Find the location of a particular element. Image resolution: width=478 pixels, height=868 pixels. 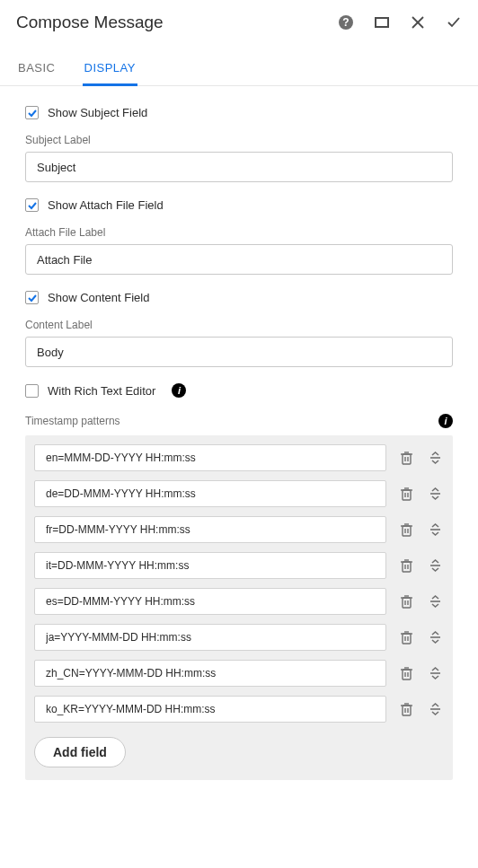

dialog-header: Compose Message ? is located at coordinates (239, 20).